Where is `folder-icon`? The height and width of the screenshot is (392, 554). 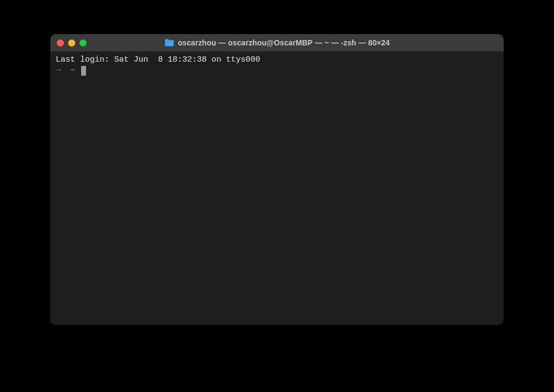 folder-icon is located at coordinates (169, 43).